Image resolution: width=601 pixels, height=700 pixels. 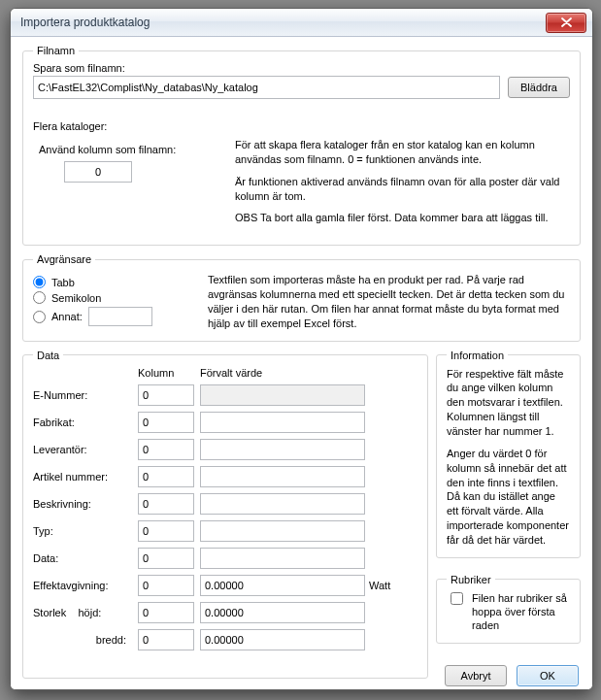 What do you see at coordinates (402, 189) in the screenshot?
I see `flera-para-2: Är funktionen aktiverad används filnamn …` at bounding box center [402, 189].